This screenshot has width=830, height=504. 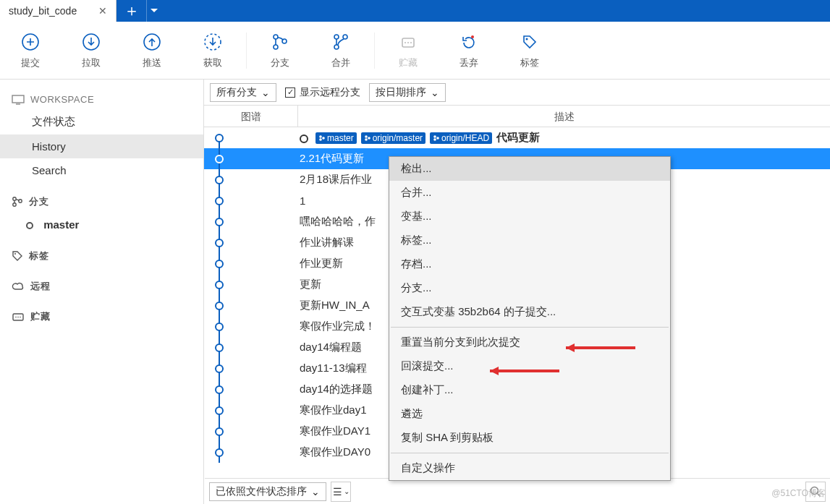 What do you see at coordinates (280, 51) in the screenshot?
I see `branch-button: 分支` at bounding box center [280, 51].